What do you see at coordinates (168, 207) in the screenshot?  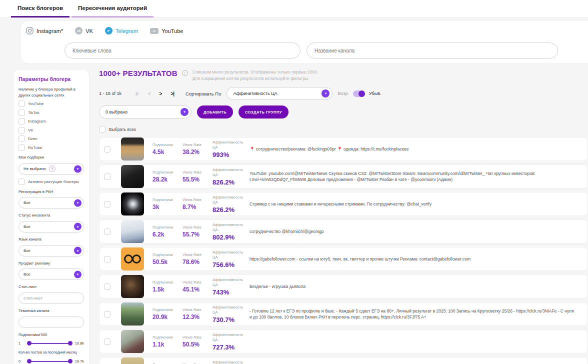 I see `subscribers-value: 3k` at bounding box center [168, 207].